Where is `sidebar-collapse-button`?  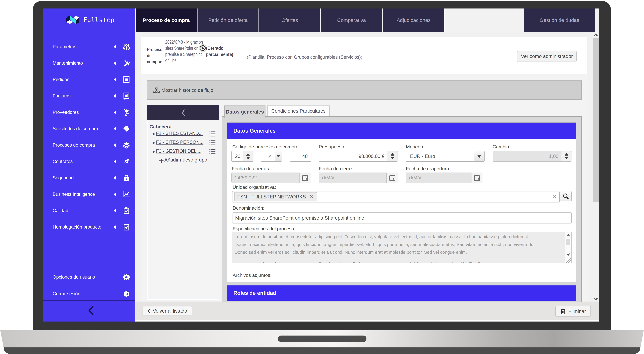 sidebar-collapse-button is located at coordinates (89, 311).